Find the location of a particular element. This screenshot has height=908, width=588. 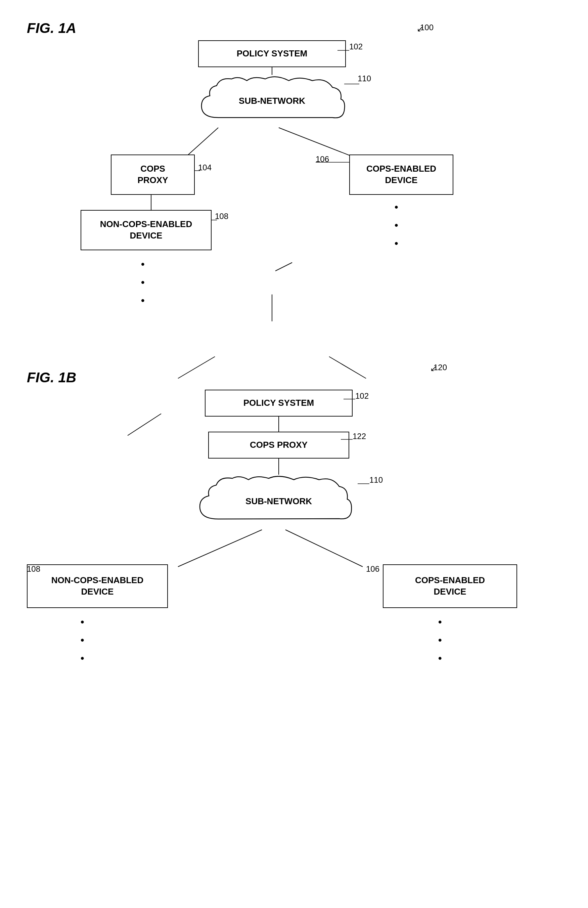

cops-proxy-box-1a: COPS PROXY is located at coordinates (153, 175).